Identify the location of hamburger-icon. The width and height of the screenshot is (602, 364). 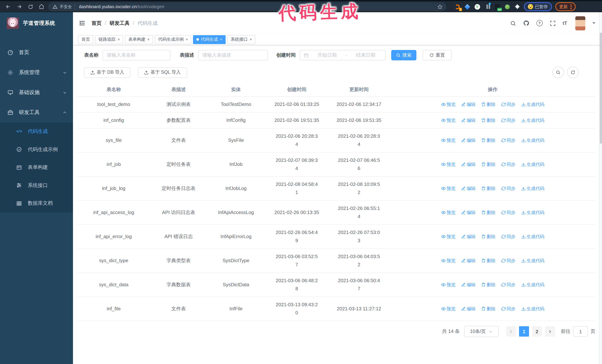
(82, 23).